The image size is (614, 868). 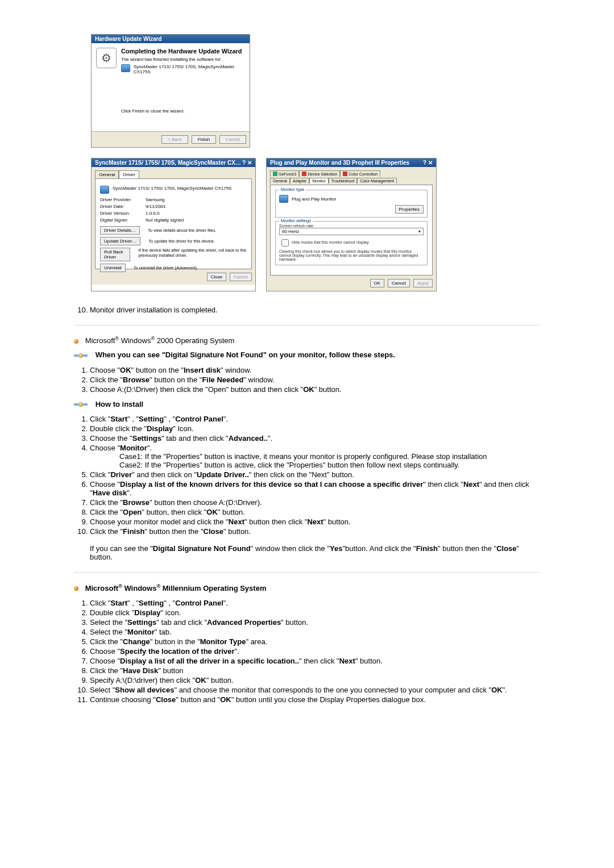 I want to click on monitor-properties-window: Plug and Play Monitor and 3D Prophet III…, so click(x=351, y=225).